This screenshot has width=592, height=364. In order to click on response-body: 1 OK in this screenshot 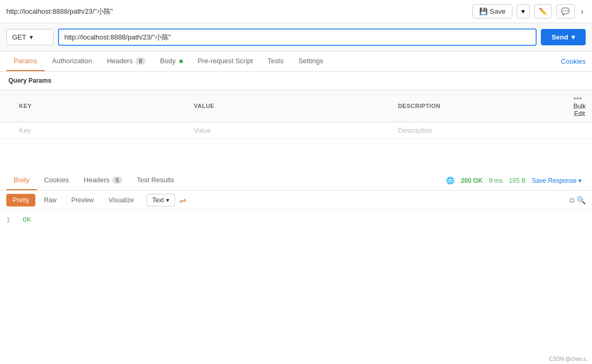, I will do `click(296, 219)`.